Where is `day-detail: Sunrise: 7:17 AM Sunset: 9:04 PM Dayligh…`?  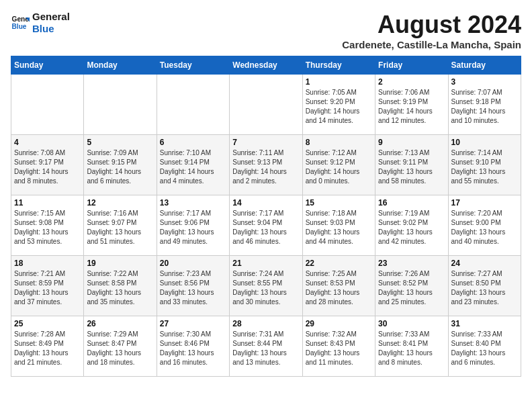
day-detail: Sunrise: 7:17 AM Sunset: 9:04 PM Dayligh… is located at coordinates (266, 228).